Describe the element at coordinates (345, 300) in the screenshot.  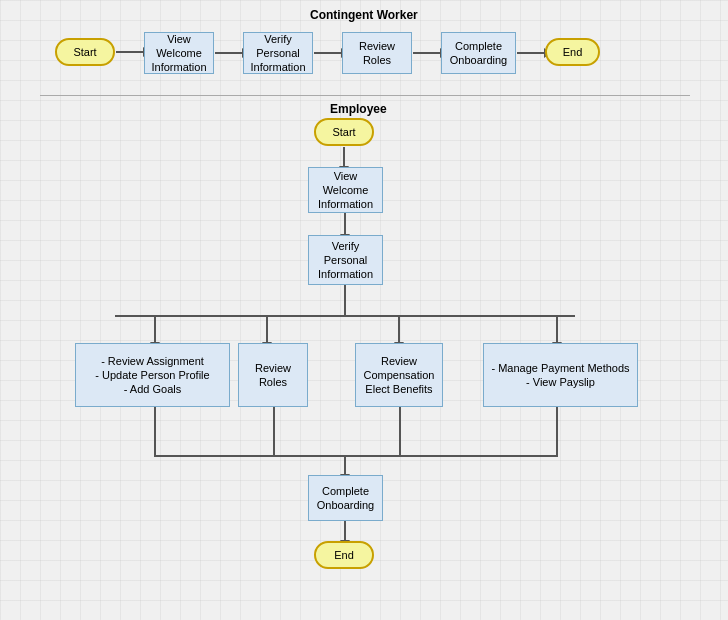
I see `line-branch-center` at that location.